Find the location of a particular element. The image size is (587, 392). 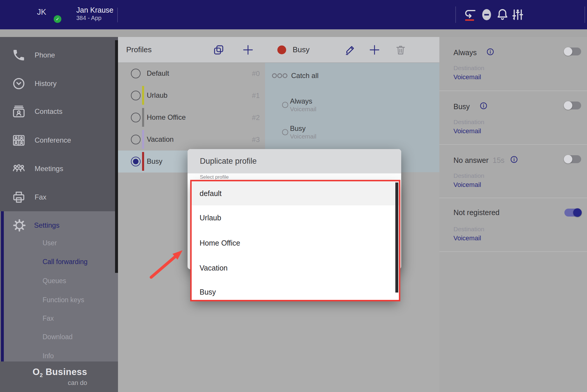

sub-header-strip is located at coordinates (294, 33).